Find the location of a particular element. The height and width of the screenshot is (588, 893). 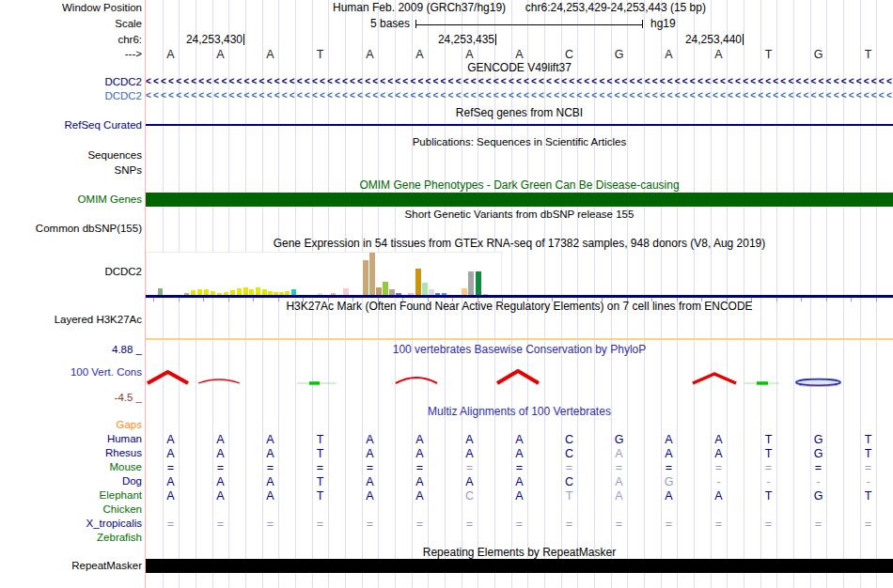

position-range-title: chr6:24,253,429-24,253,443 (15 bp) is located at coordinates (616, 8).